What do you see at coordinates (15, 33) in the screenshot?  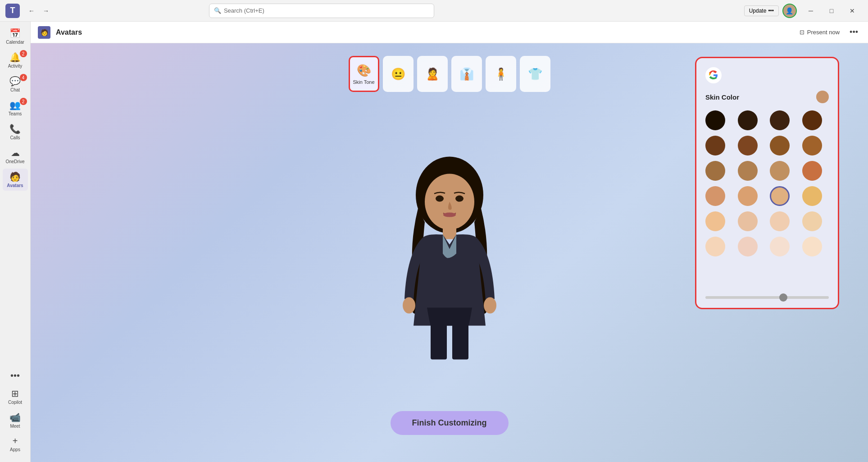 I see `calendar-icon: 📅` at bounding box center [15, 33].